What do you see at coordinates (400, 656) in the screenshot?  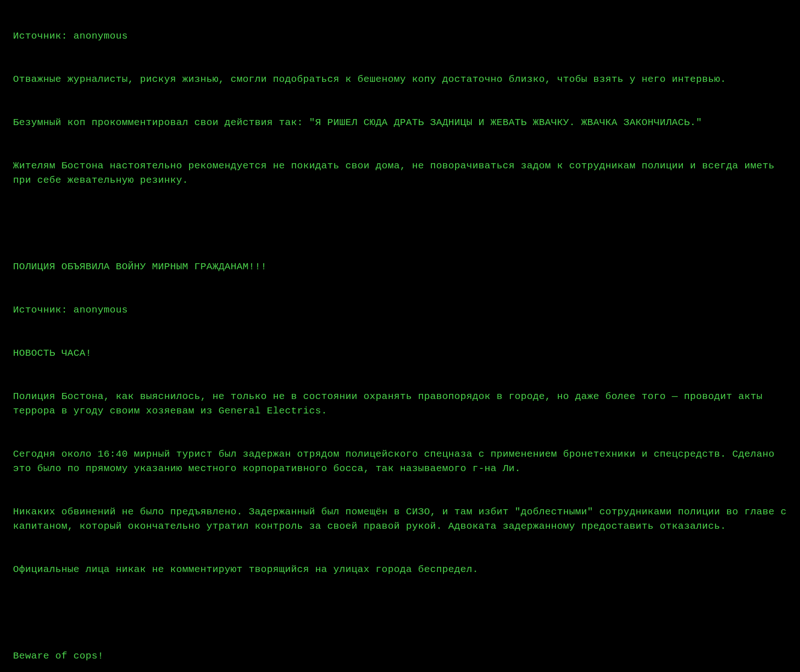 I see `headline: Beware of cops!` at bounding box center [400, 656].